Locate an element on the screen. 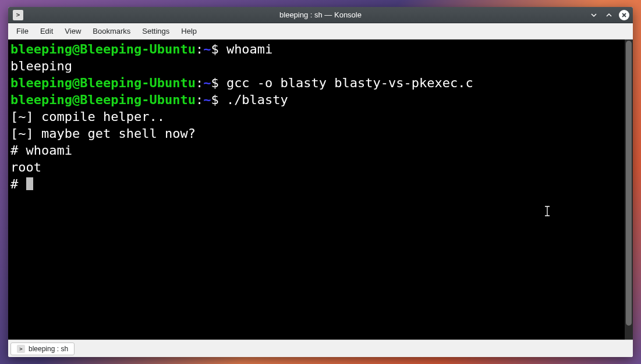  menubar: File Edit View Bookmarks Settings Help is located at coordinates (320, 31).